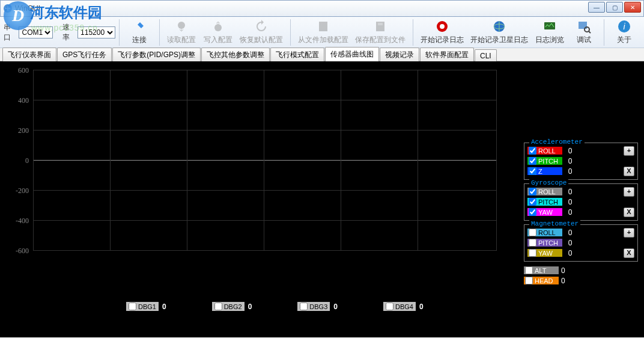  I want to click on refresh-icon, so click(261, 26).